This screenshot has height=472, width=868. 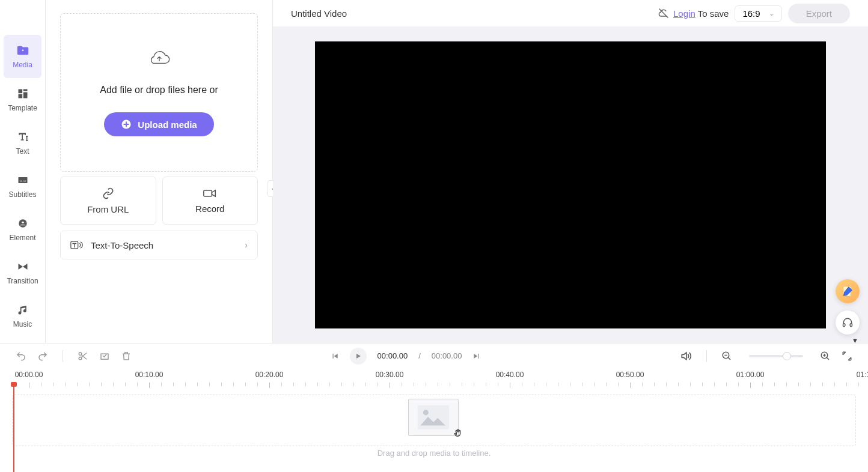 I want to click on sidebar-item-label: Media, so click(x=23, y=65).